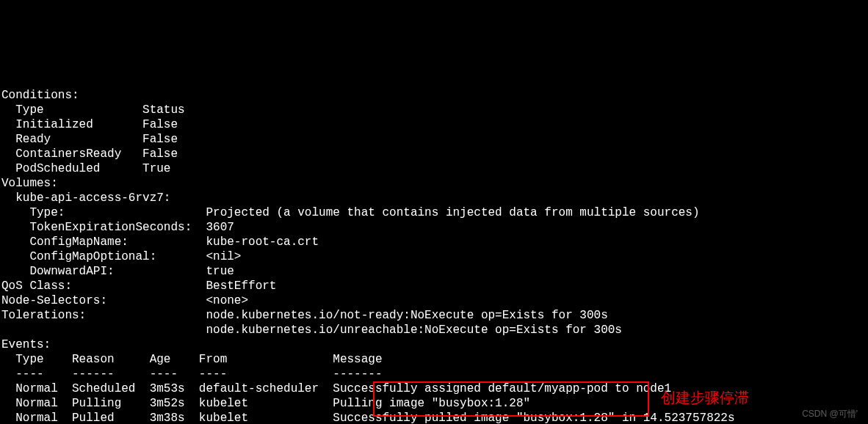 The image size is (868, 424). I want to click on line-cond-cols: Type Status, so click(93, 110).